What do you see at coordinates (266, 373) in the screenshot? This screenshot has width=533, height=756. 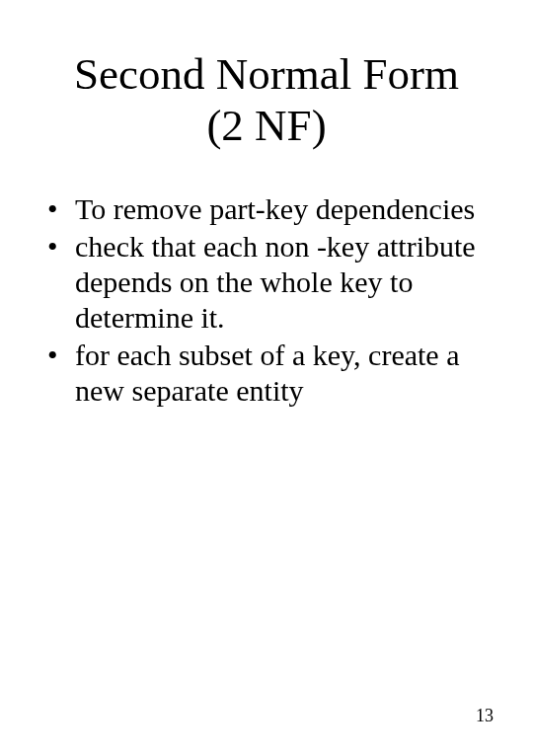 I see `list-item: for each subset of a key, create a new s…` at bounding box center [266, 373].